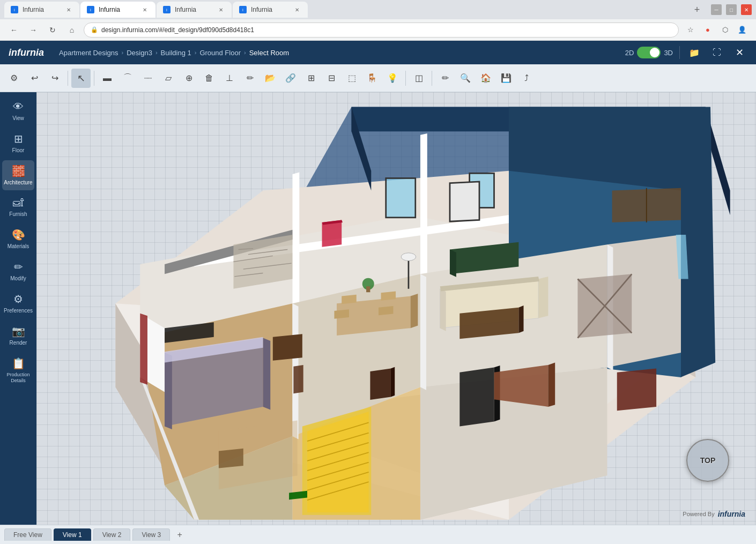  Describe the element at coordinates (180, 535) in the screenshot. I see `add-view-button: +` at that location.